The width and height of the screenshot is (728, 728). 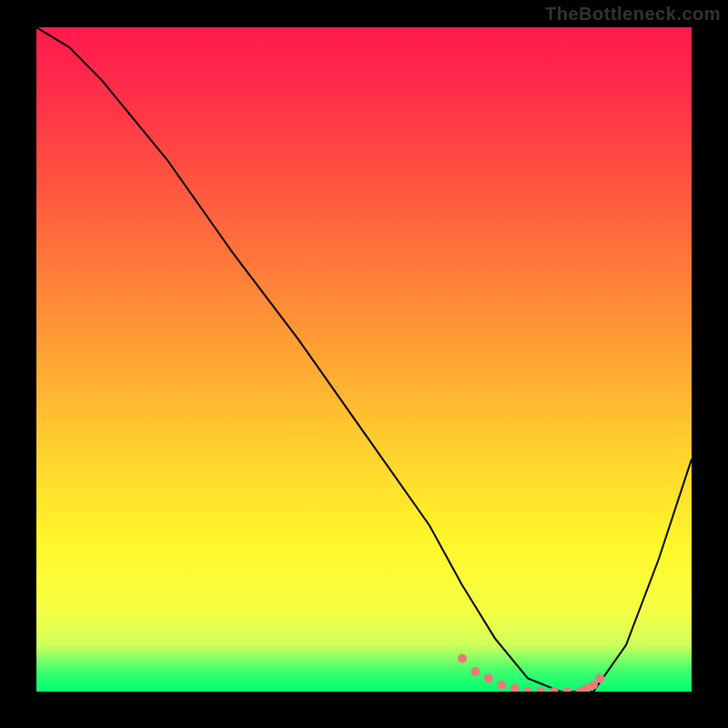 I want to click on watermark-text: TheBottleneck.com, so click(x=633, y=15).